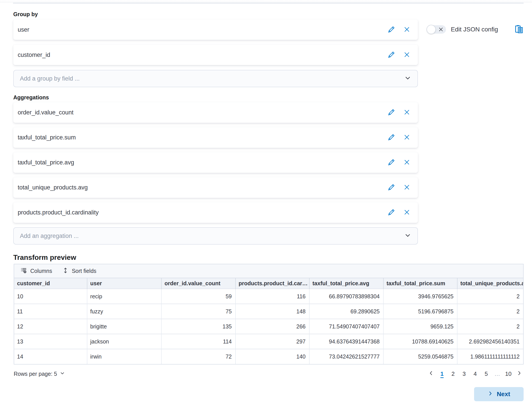 The height and width of the screenshot is (405, 532). Describe the element at coordinates (269, 357) in the screenshot. I see `table-row: 14 irwin 72 140 73.04242621527777 5259.0…` at that location.